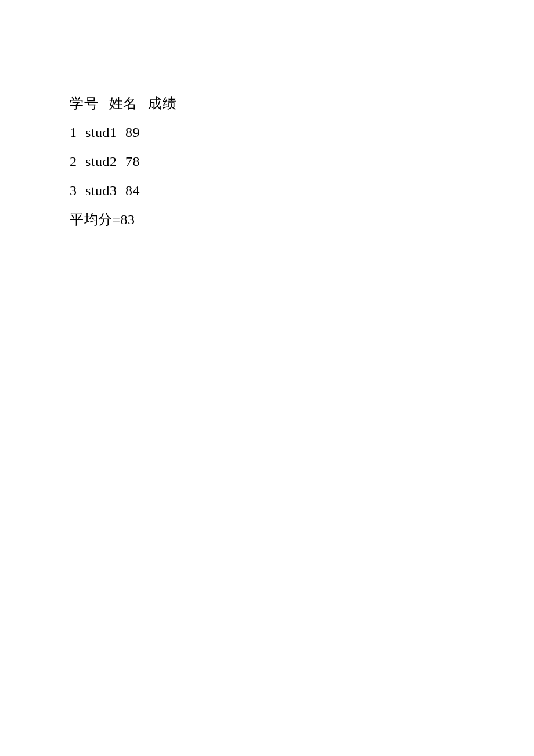 The image size is (534, 756). Describe the element at coordinates (101, 161) in the screenshot. I see `cell-name: stud2` at that location.